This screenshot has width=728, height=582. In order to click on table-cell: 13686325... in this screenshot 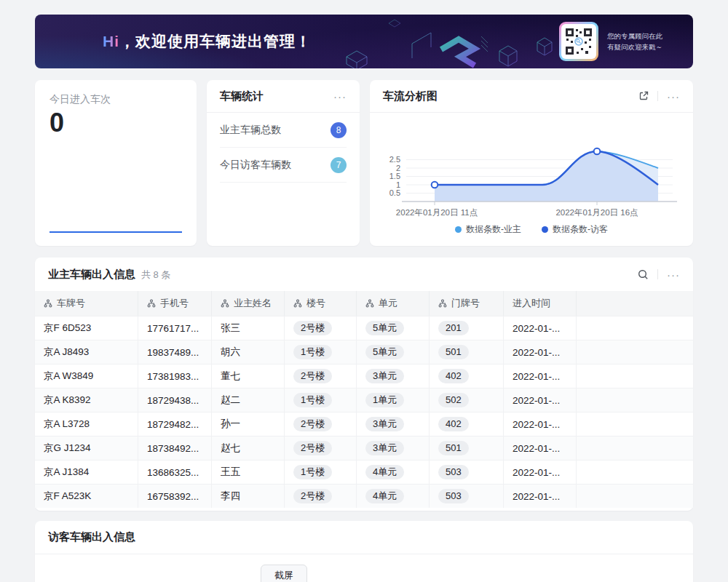, I will do `click(175, 471)`.